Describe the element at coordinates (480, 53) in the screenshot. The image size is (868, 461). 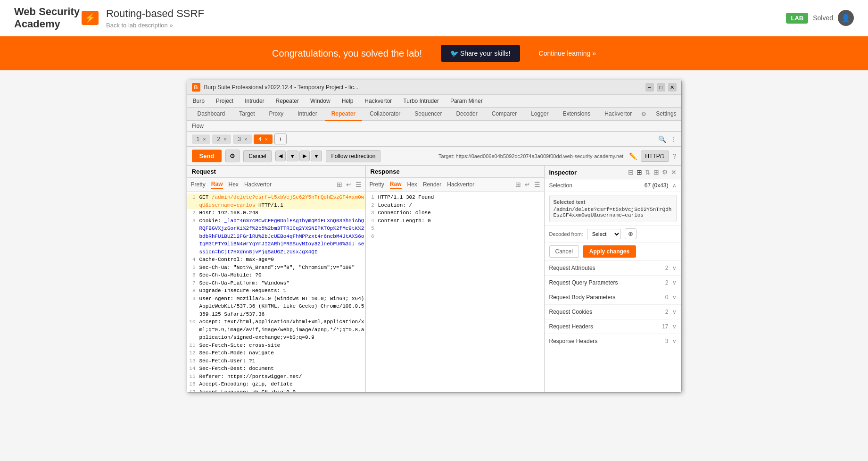
I see `share-button: 🐦 Share your skills!` at that location.